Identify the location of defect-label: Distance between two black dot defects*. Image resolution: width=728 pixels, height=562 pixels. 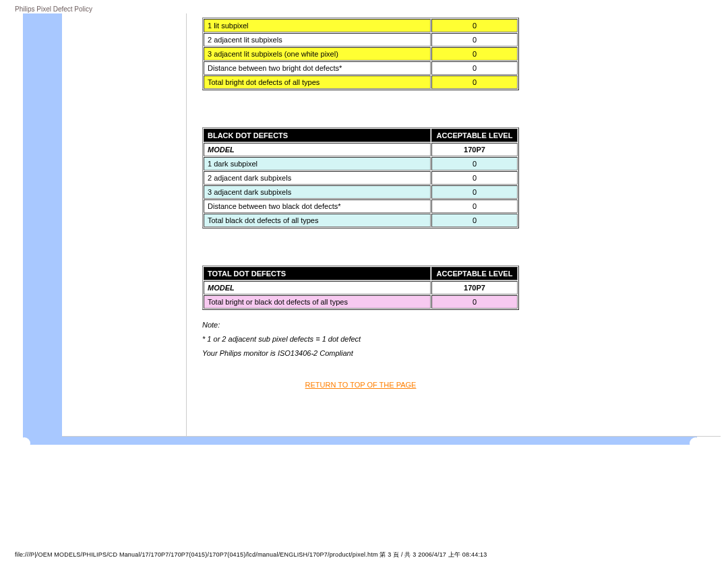
(317, 206).